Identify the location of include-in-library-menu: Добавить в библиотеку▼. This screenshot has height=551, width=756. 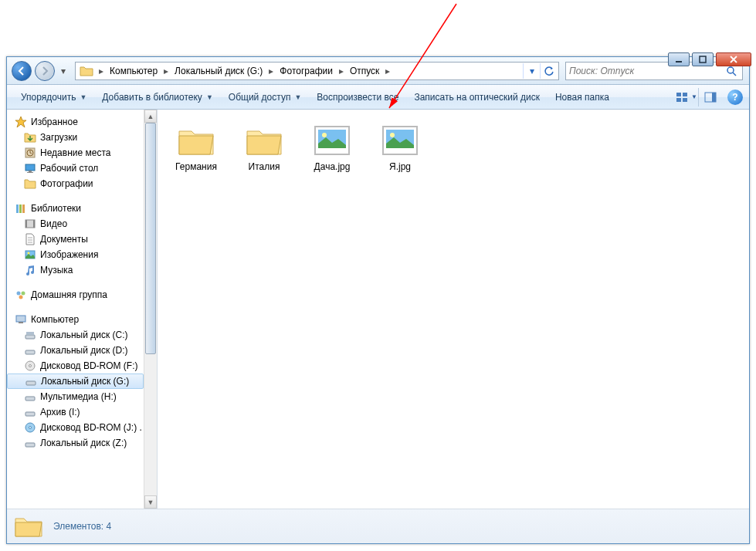
(158, 97).